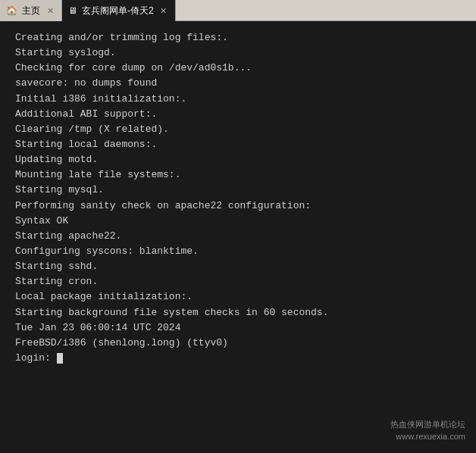  I want to click on terminal-line: Clearing /tmp (X related)., so click(238, 130).